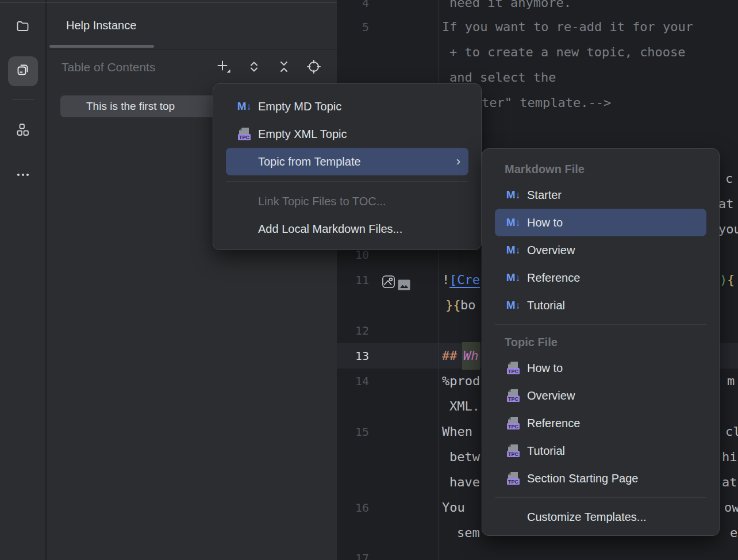  I want to click on menu-item-label: Section Starting Page, so click(583, 478).